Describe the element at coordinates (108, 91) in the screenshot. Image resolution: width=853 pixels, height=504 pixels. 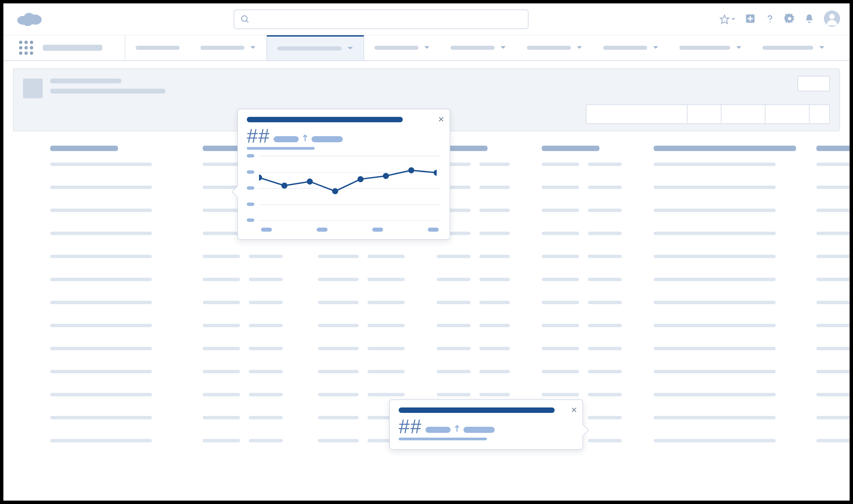
I see `page-subtitle` at that location.